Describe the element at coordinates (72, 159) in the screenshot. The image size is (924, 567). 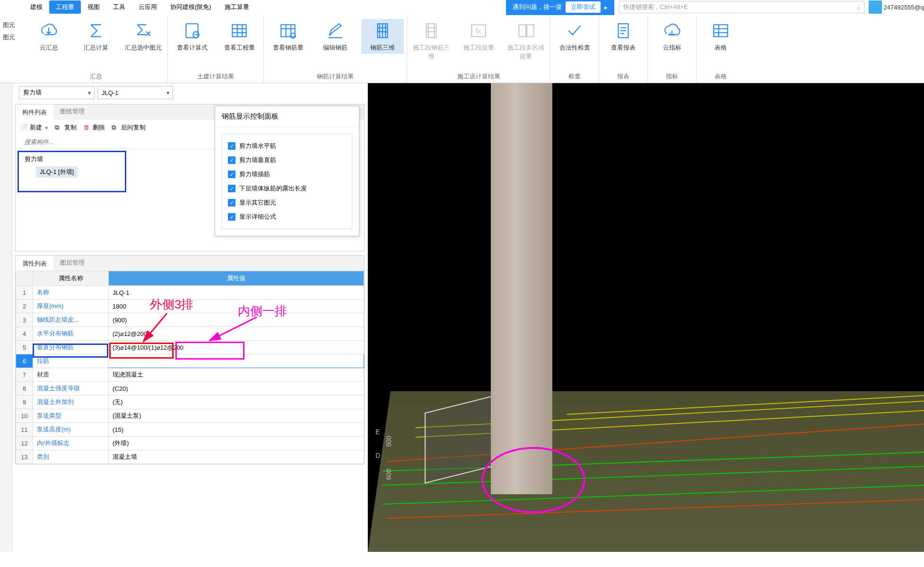
I see `tree-root: 剪力墙` at that location.